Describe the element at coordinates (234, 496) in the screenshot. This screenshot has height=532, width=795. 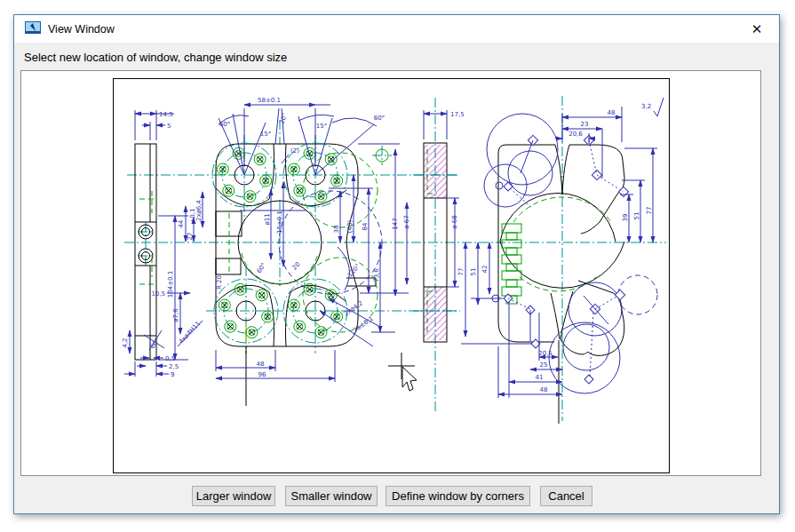
I see `larger-window-button: Larger window` at that location.